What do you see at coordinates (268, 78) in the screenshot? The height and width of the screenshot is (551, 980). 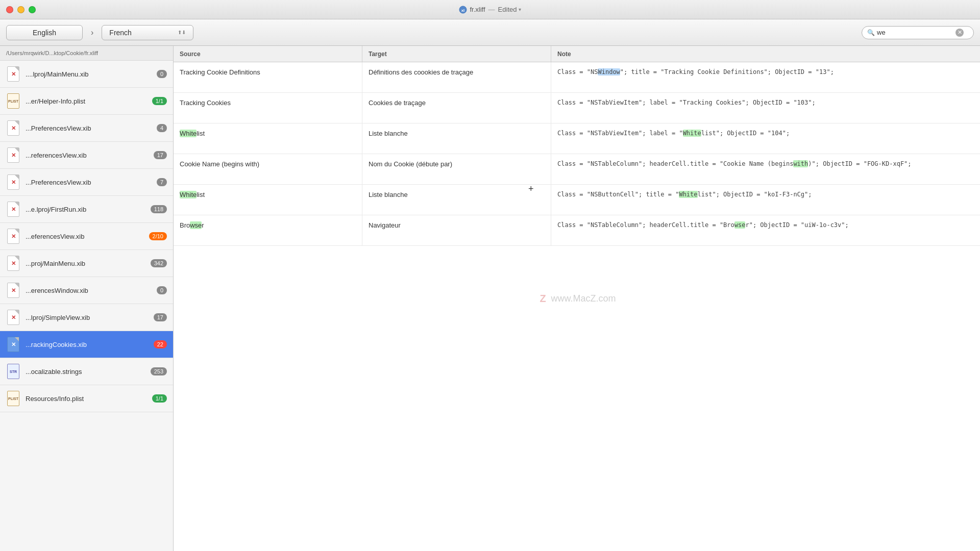 I see `source-cell: Tracking Cookie Definitions` at bounding box center [268, 78].